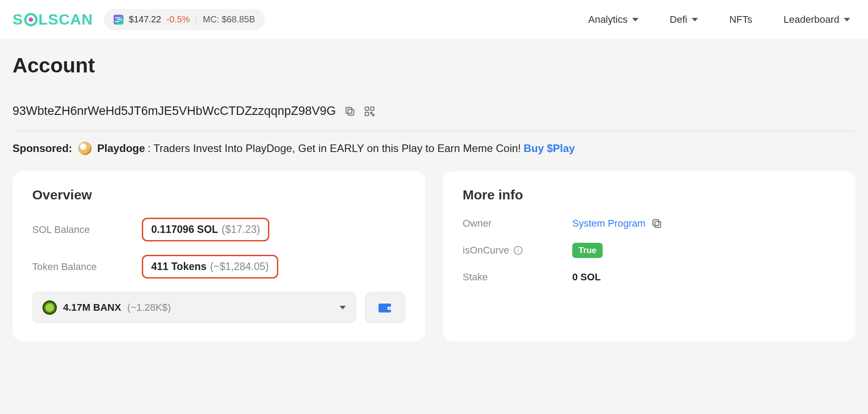 The height and width of the screenshot is (414, 868). I want to click on nav-nfts-label: NFTs, so click(741, 20).